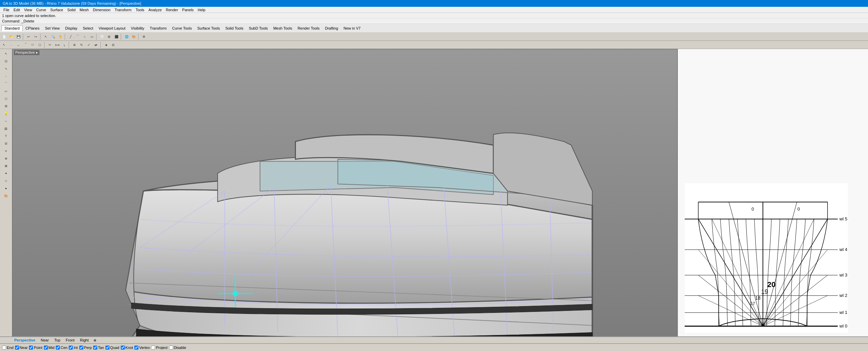 The width and height of the screenshot is (868, 351). I want to click on tab-mesh-tools: Mesh Tools, so click(282, 28).